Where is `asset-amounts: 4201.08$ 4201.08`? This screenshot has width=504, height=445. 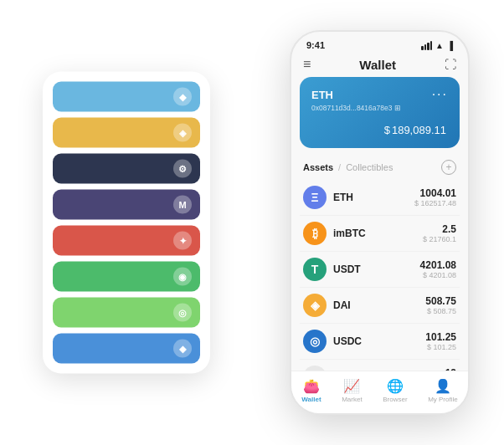
asset-amounts: 4201.08$ 4201.08 is located at coordinates (439, 269).